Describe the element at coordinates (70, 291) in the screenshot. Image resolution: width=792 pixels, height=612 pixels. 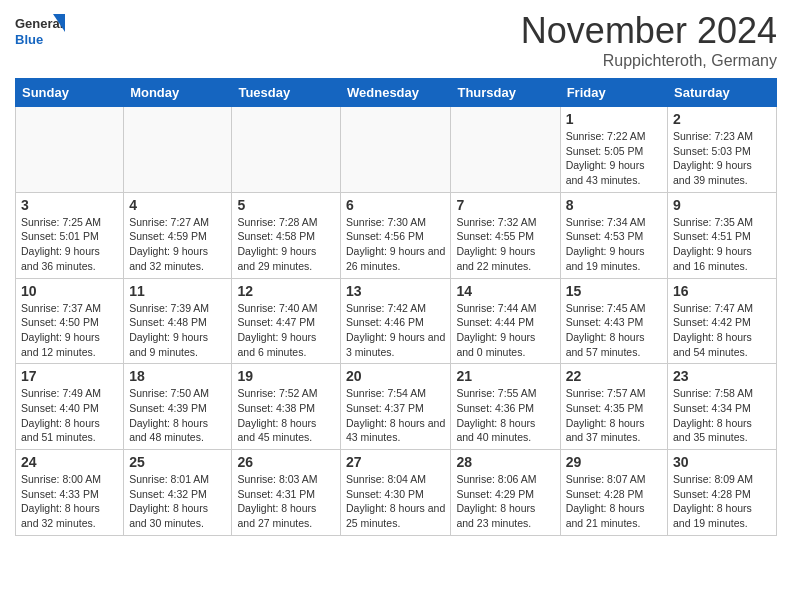
I see `day-number: 10` at that location.